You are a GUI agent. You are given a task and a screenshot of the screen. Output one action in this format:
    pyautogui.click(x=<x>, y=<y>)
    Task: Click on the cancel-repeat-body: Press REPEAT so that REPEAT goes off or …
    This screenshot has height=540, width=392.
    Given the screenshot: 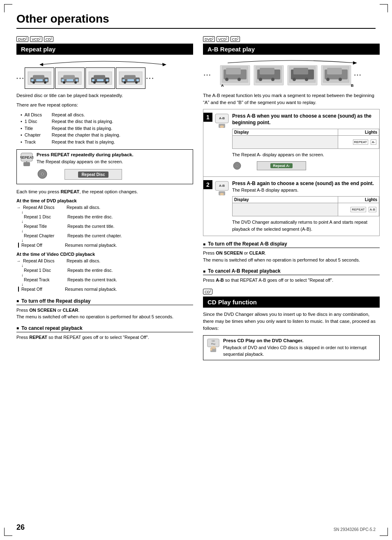 What is the action you would take?
    pyautogui.click(x=105, y=337)
    